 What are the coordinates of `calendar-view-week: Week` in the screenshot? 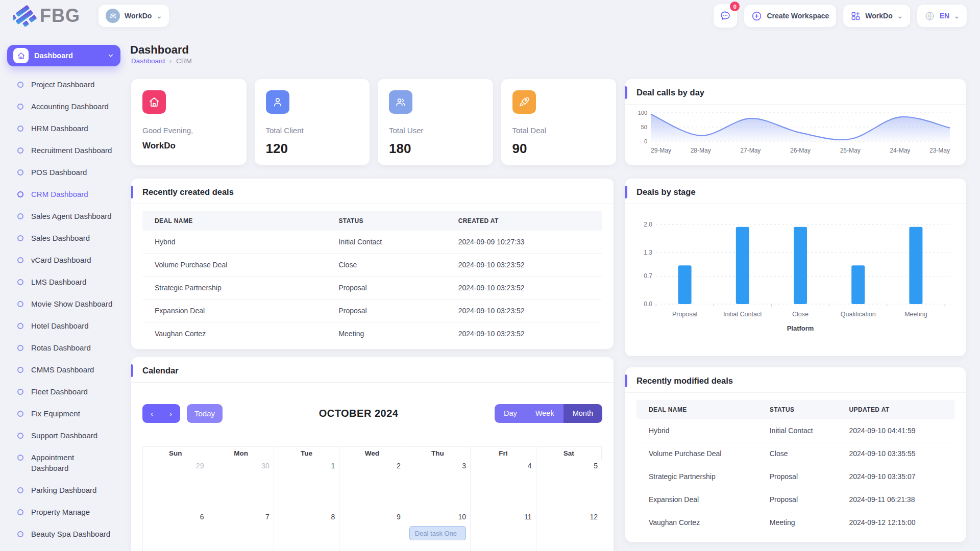 It's located at (545, 413).